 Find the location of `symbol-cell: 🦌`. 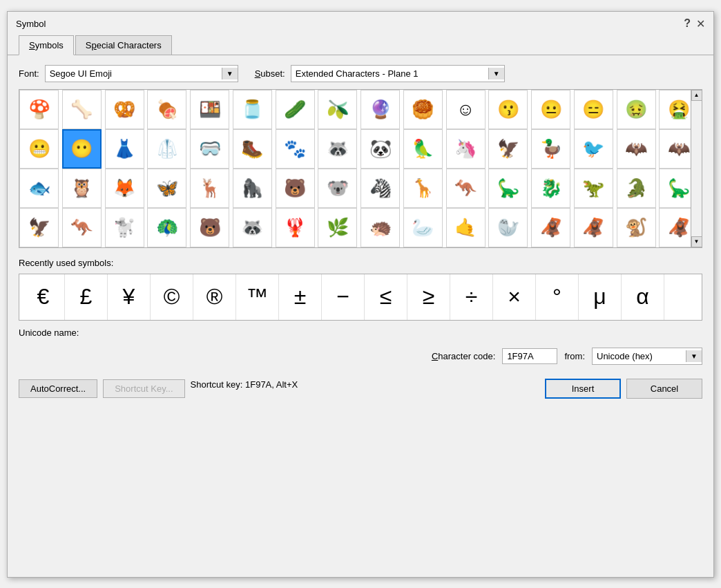

symbol-cell: 🦌 is located at coordinates (210, 188).